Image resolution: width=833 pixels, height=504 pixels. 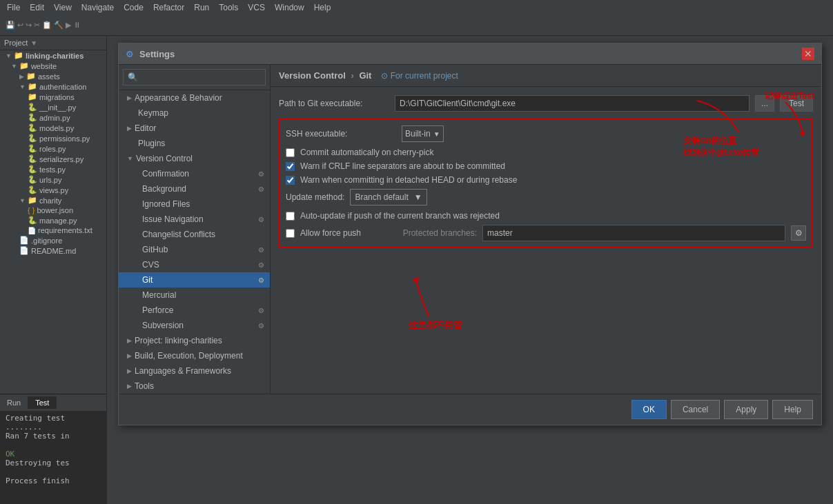 I want to click on project-tree: ▼ 📁 linking-charities ▼ 📁 website ▶ 📁 as…, so click(x=53, y=222).